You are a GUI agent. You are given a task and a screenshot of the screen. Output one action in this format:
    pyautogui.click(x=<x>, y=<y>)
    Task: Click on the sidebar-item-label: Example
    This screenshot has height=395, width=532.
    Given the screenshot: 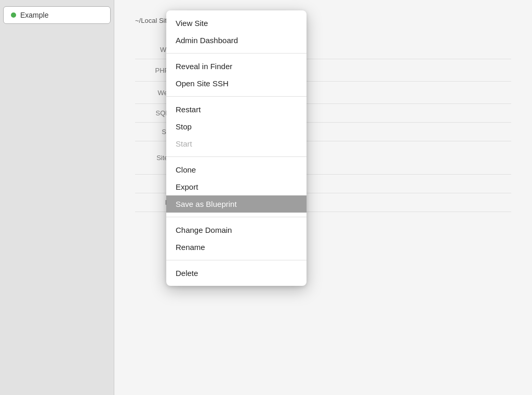 What is the action you would take?
    pyautogui.click(x=34, y=15)
    